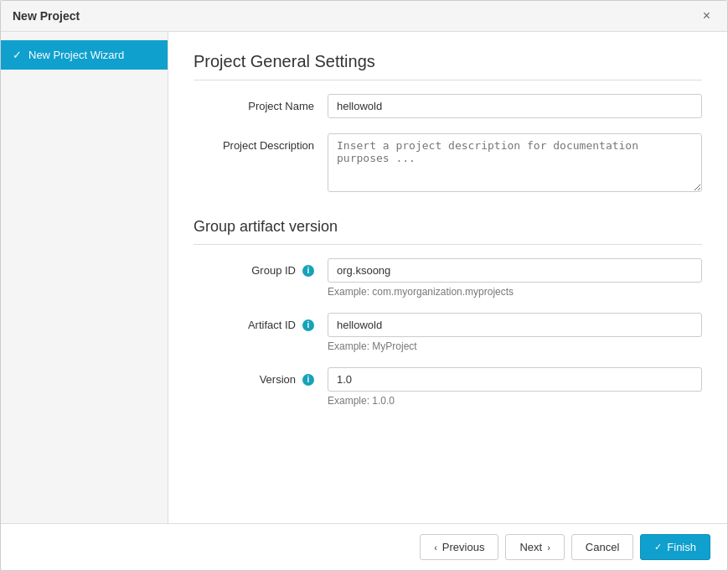 Image resolution: width=728 pixels, height=571 pixels. I want to click on version-field: Example: 1.0.0, so click(514, 387).